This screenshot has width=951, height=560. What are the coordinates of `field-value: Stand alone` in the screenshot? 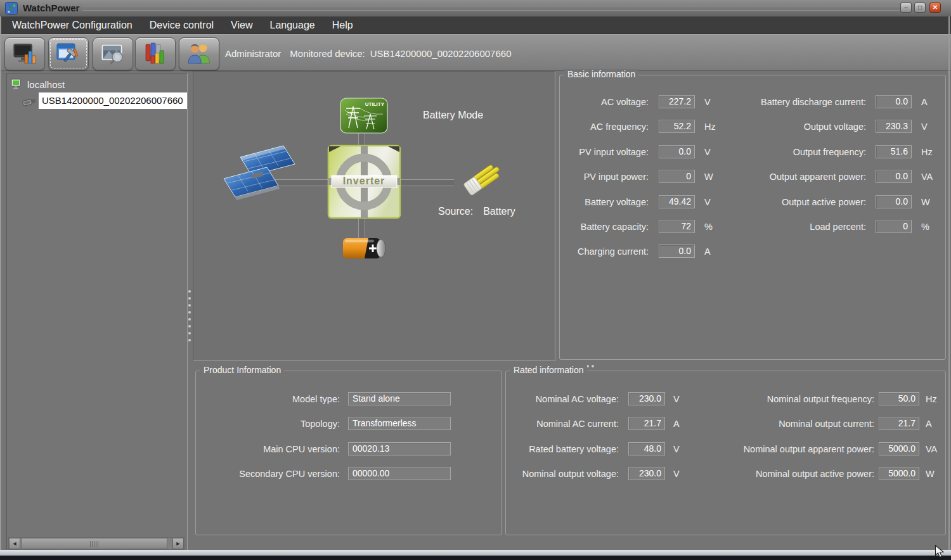 It's located at (399, 399).